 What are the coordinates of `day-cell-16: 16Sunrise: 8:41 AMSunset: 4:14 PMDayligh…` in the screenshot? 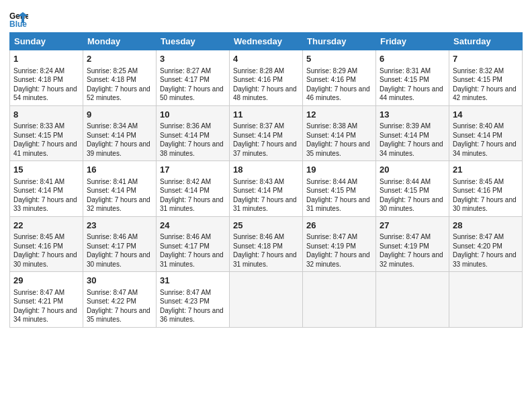 It's located at (120, 189).